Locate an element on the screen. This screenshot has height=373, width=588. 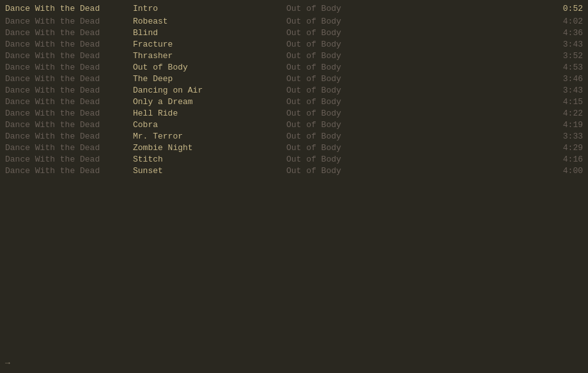
track-duration: 4:15 is located at coordinates (564, 102).